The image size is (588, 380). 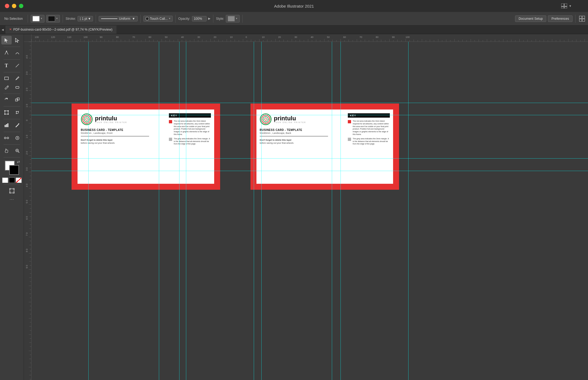 I want to click on paintbrush-tool, so click(x=17, y=78).